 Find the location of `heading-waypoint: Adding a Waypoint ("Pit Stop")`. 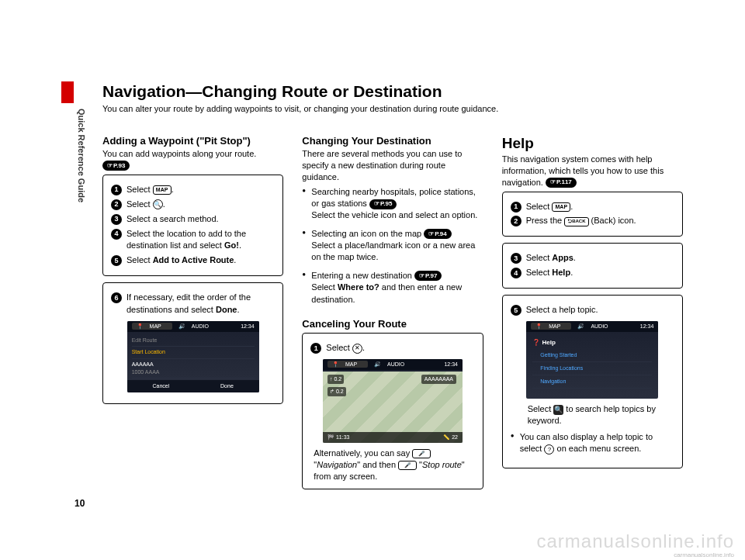

heading-waypoint: Adding a Waypoint ("Pit Stop") is located at coordinates (192, 141).